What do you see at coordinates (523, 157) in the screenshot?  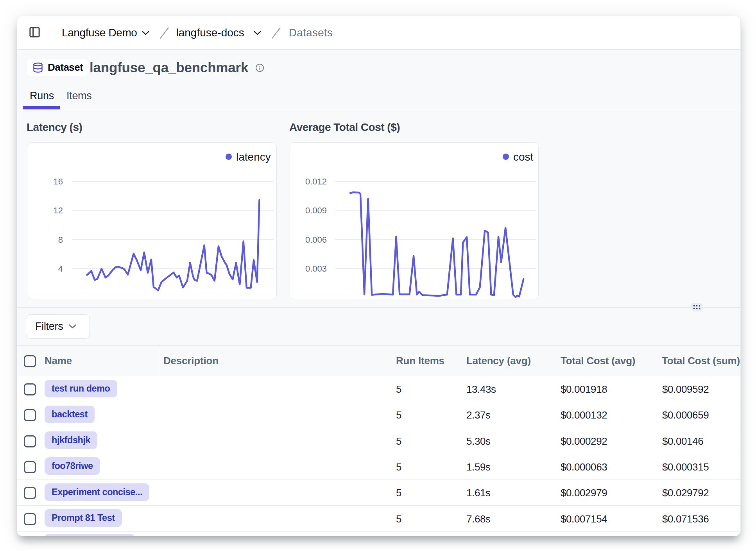 I see `svg-text: cost` at bounding box center [523, 157].